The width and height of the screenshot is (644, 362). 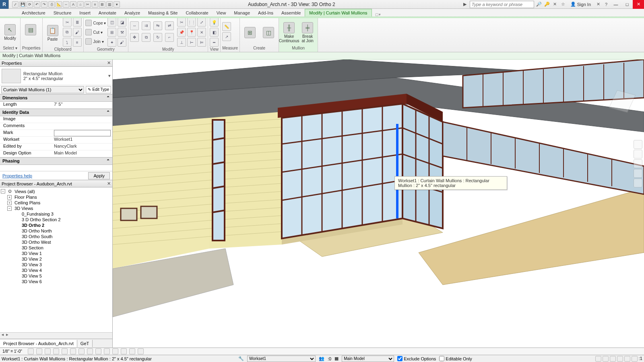 I want to click on extend-single-icon: ⊢, so click(x=192, y=42).